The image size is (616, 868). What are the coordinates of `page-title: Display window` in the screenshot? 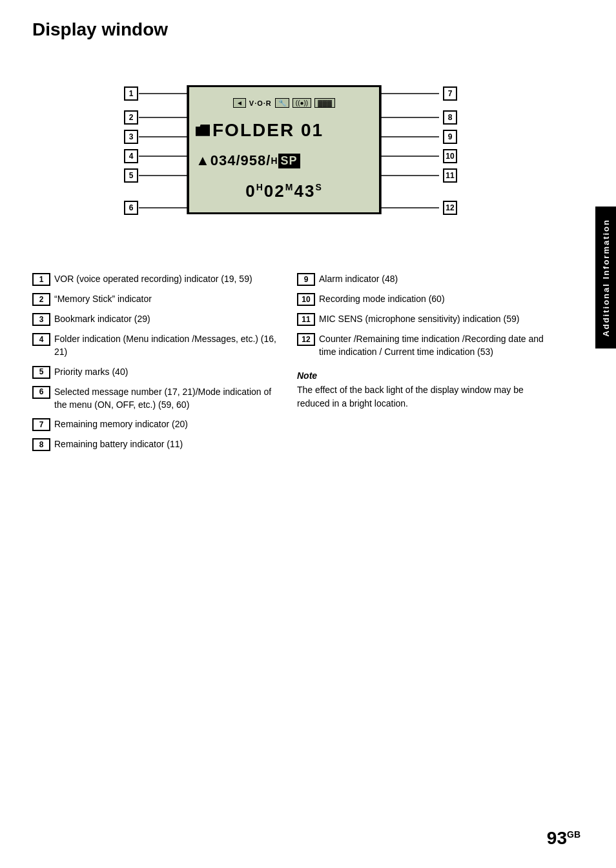 It's located at (291, 30).